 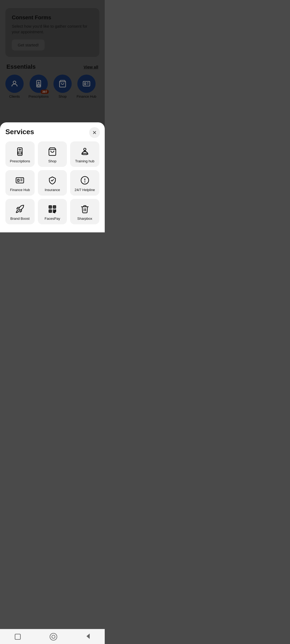 I want to click on service-item-insurance: Insurance, so click(x=53, y=183).